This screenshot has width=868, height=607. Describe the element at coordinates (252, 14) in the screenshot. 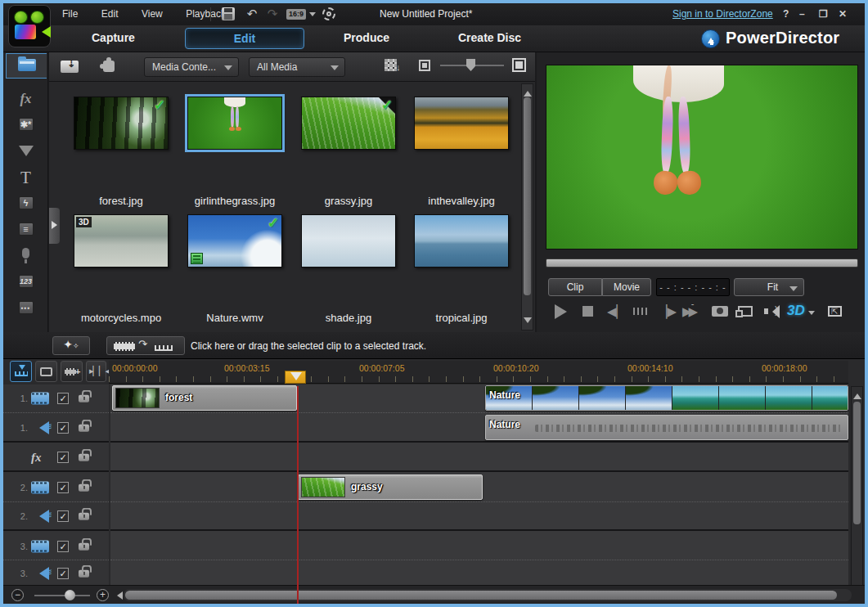

I see `undo-icon: ↶` at that location.